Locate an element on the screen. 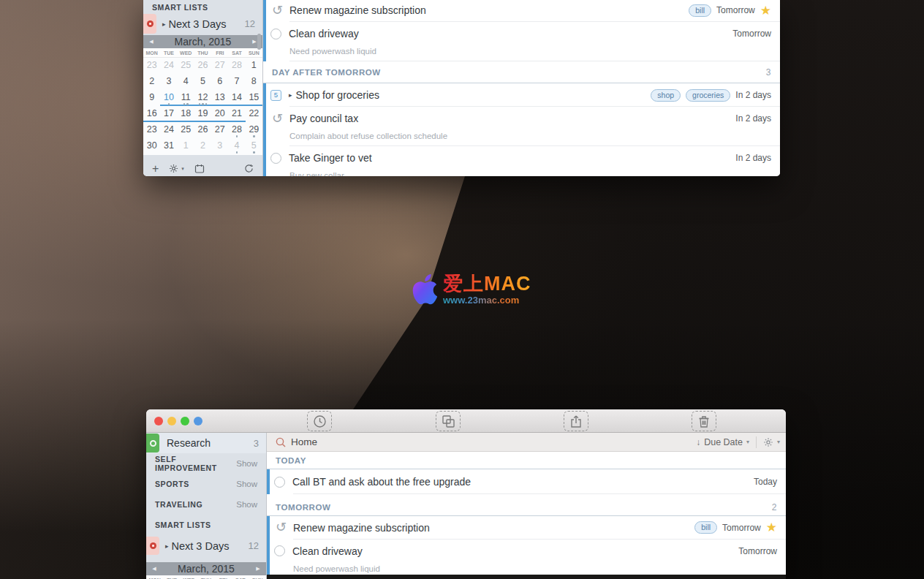 This screenshot has width=924, height=579. calendar-day: 21 is located at coordinates (237, 114).